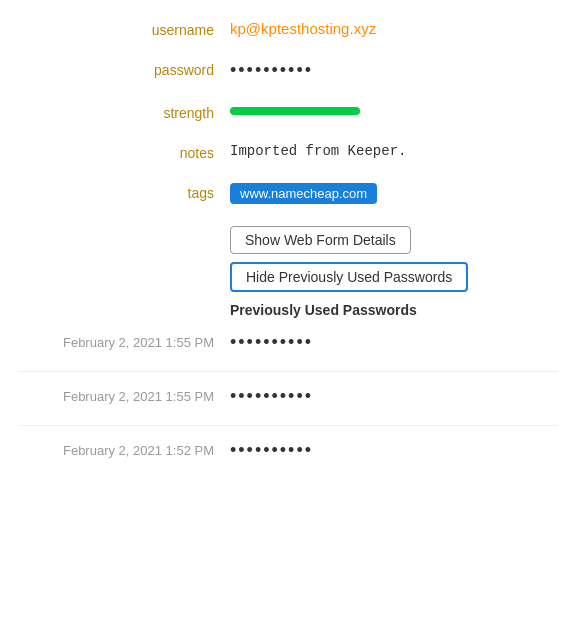  I want to click on prev-password-dots-1: ••••••••••, so click(272, 342).